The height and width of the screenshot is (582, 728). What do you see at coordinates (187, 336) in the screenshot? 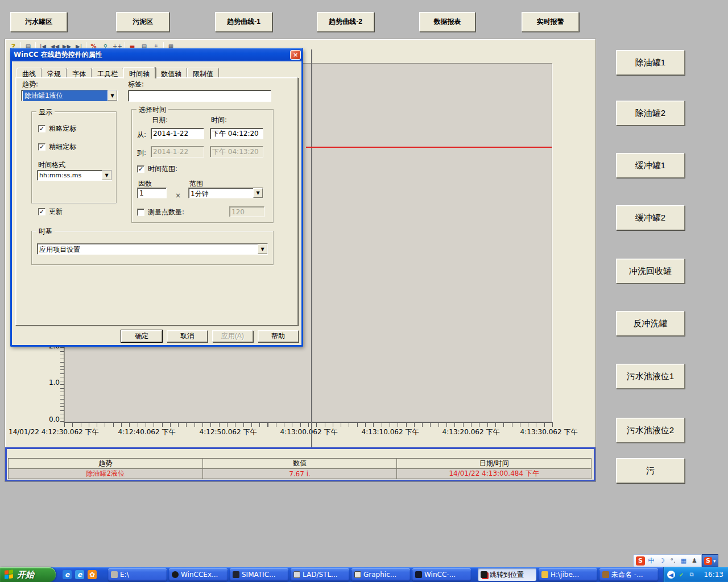
I see `cancel-button: 取消` at bounding box center [187, 336].